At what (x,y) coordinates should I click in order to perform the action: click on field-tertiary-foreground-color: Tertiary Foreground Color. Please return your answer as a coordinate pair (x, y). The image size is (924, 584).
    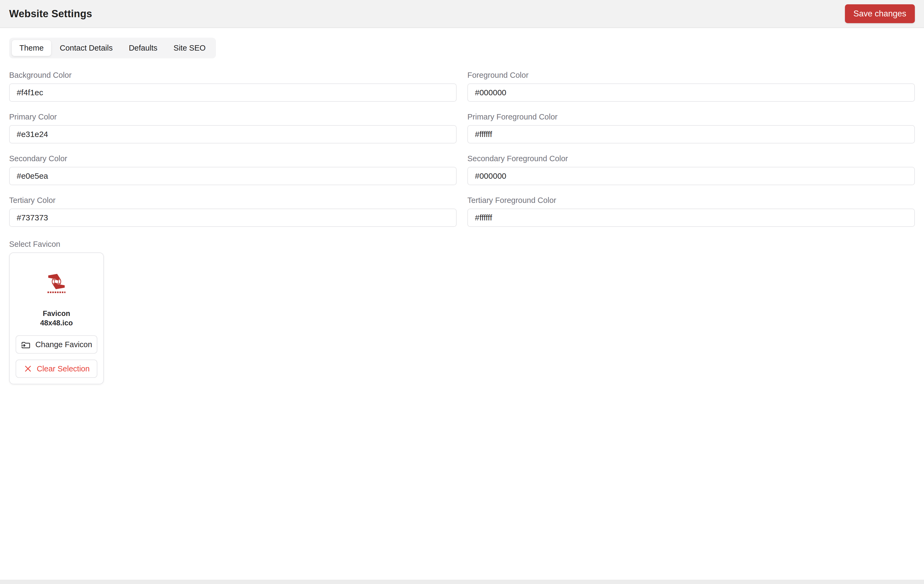
    Looking at the image, I should click on (691, 211).